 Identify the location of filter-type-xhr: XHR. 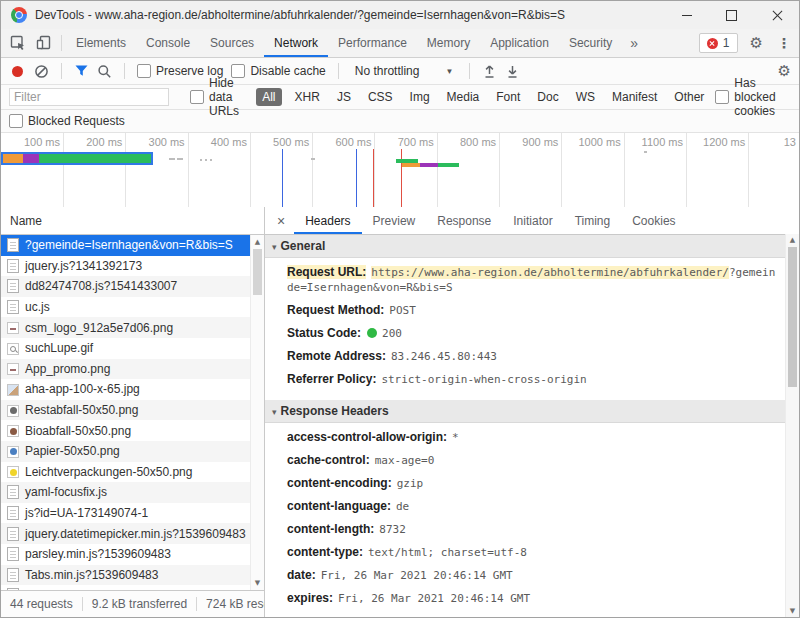
(308, 97).